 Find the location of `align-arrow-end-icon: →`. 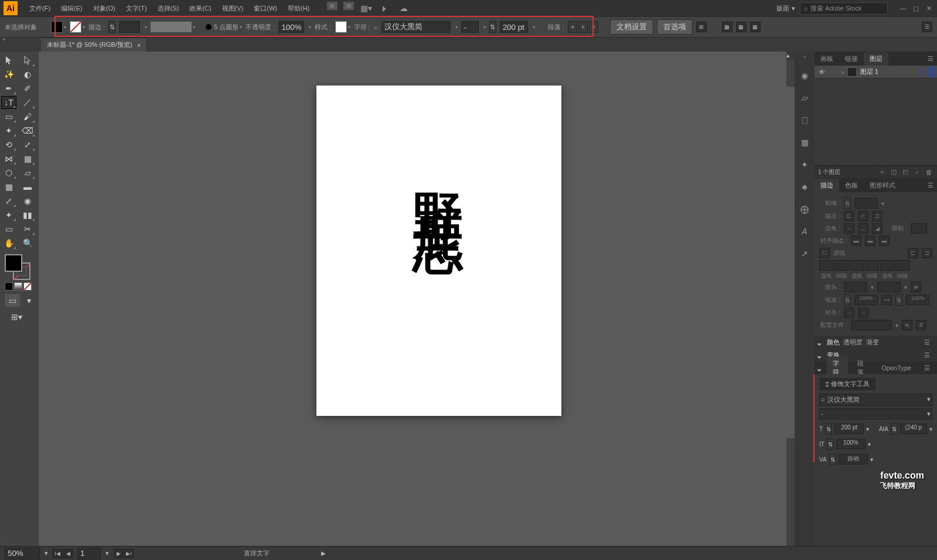

align-arrow-end-icon: → is located at coordinates (863, 313).